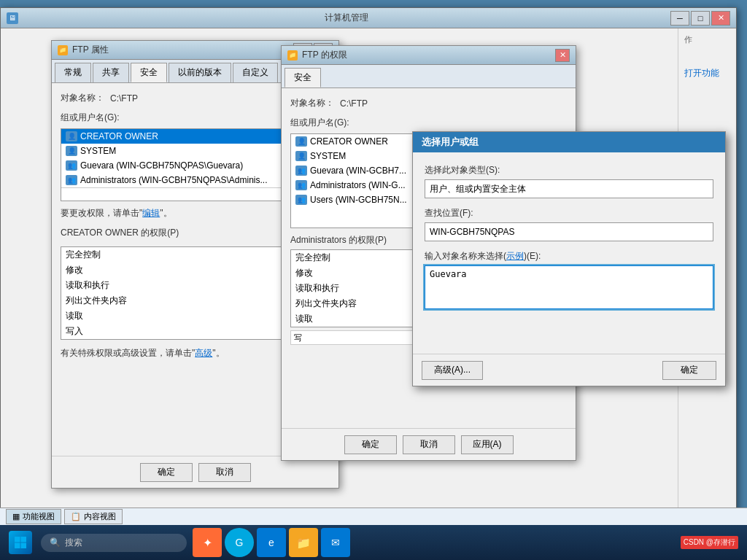 The width and height of the screenshot is (747, 560). Describe the element at coordinates (190, 255) in the screenshot. I see `perm-fullcontrol: 完全控制` at that location.